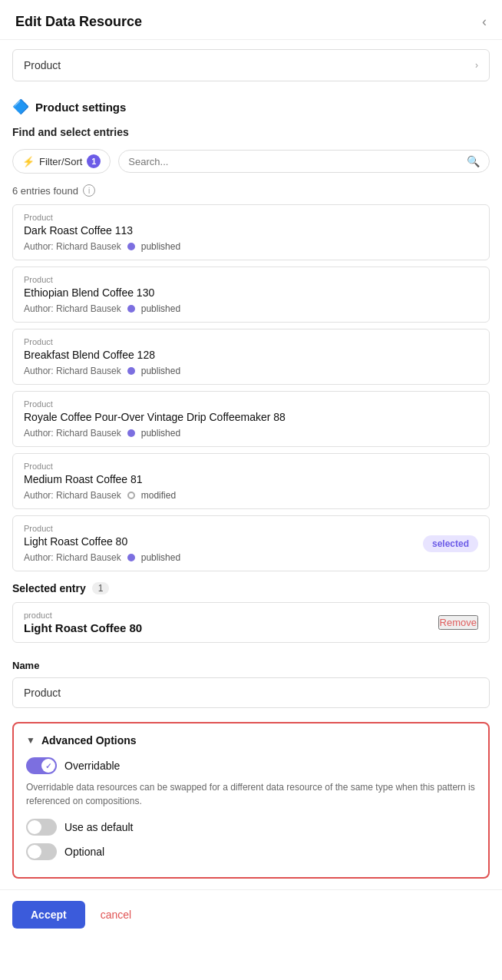  I want to click on product-dropdown: Product ›, so click(251, 65).